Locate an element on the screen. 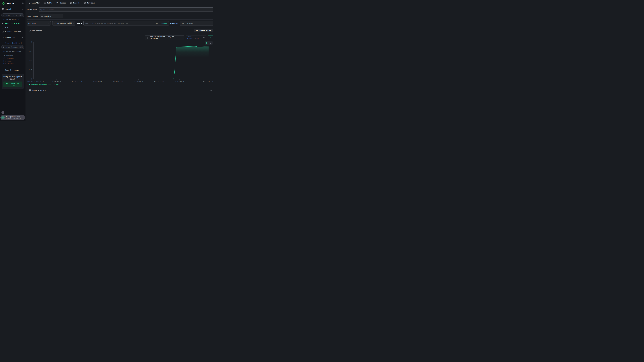  where-search-box: SQL | Lucene is located at coordinates (126, 23).